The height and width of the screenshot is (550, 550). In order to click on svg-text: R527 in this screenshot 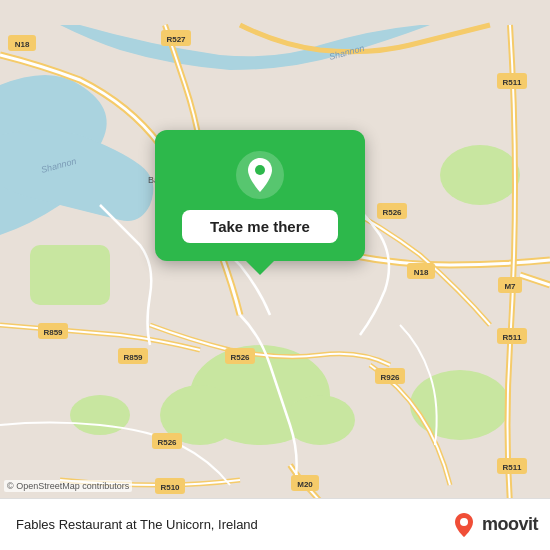, I will do `click(176, 40)`.